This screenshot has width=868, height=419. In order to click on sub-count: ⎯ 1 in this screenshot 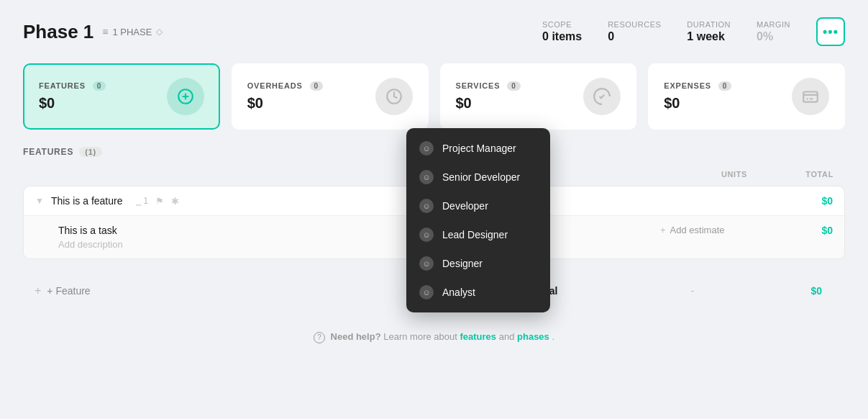, I will do `click(142, 201)`.